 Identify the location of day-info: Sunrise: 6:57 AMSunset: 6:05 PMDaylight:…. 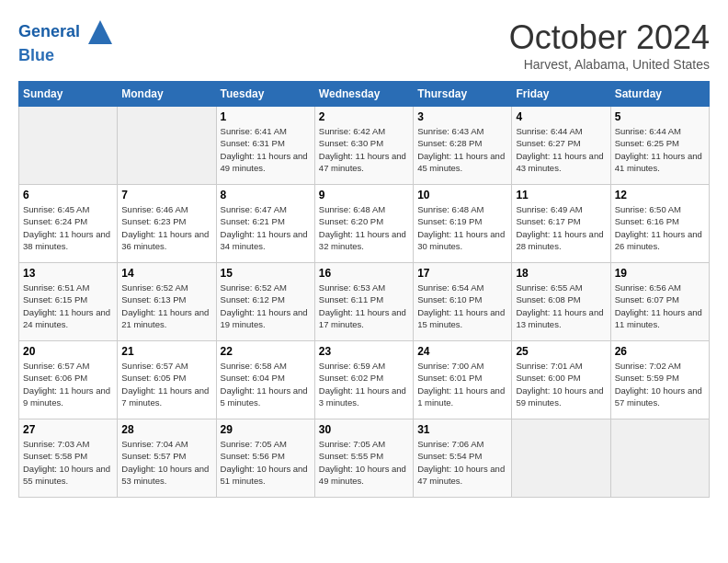
(166, 385).